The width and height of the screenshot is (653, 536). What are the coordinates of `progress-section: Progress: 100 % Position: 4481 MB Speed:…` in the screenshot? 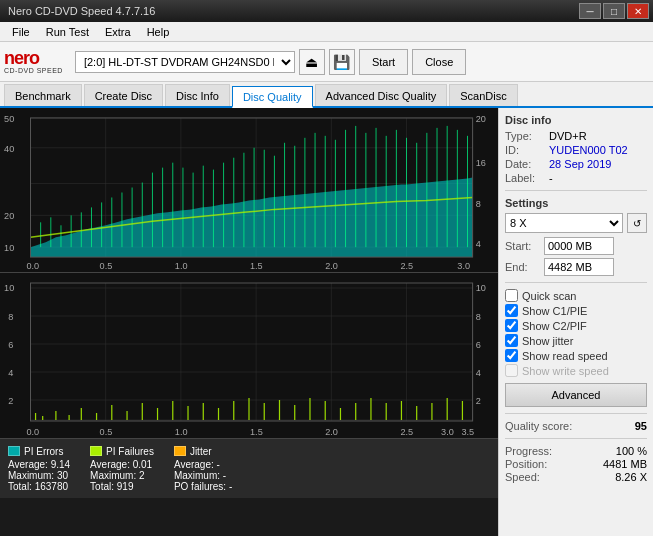 It's located at (576, 464).